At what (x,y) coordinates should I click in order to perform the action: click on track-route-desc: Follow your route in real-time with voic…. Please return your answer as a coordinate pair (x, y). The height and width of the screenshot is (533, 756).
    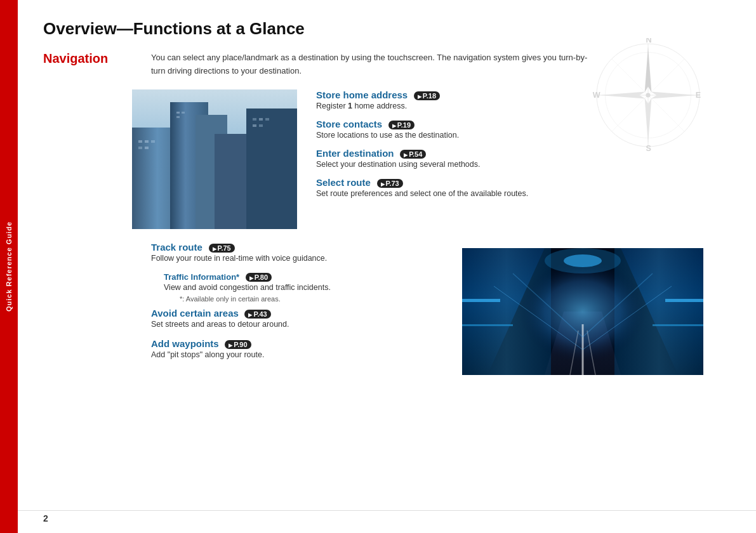
    Looking at the image, I should click on (297, 259).